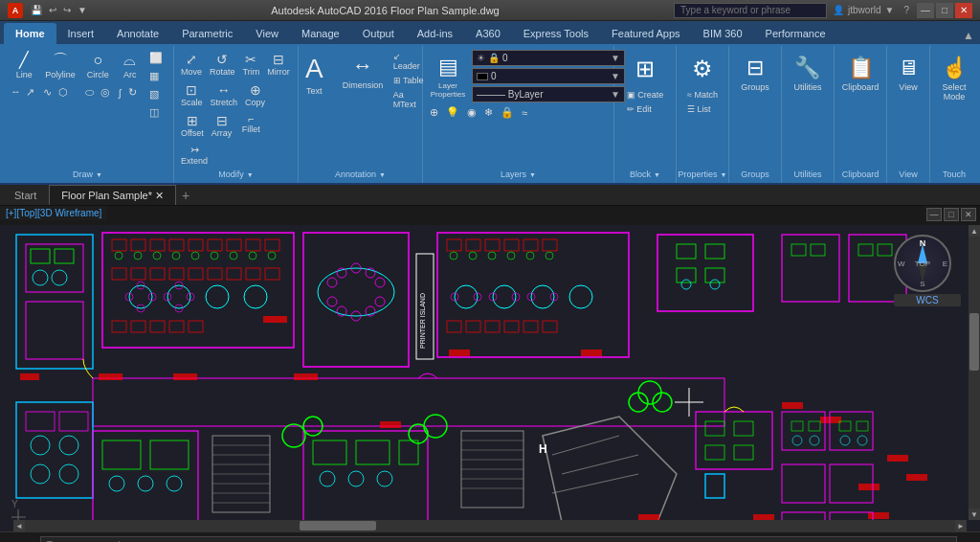 This screenshot has width=980, height=542. Describe the element at coordinates (808, 174) in the screenshot. I see `utilities-group-label: Utilities` at that location.